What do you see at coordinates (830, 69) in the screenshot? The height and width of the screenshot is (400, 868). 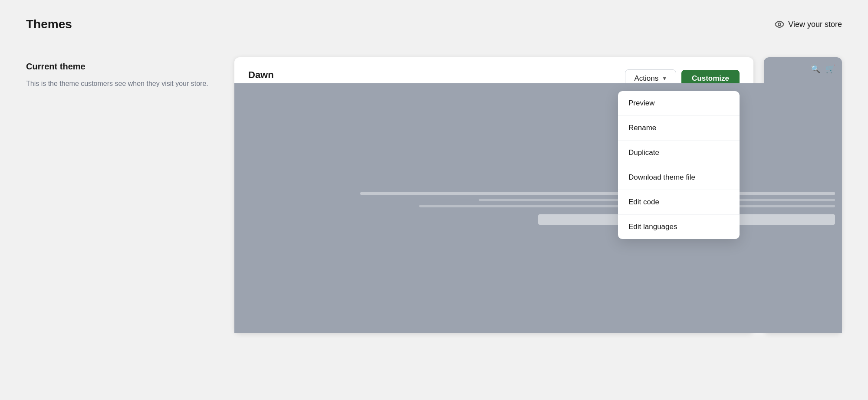 I see `cart-icon: 🛒` at bounding box center [830, 69].